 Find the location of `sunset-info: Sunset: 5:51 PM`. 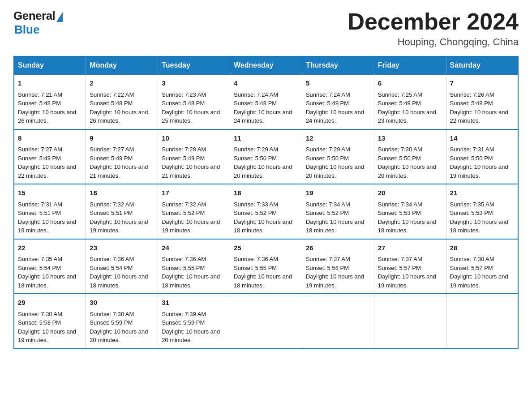

sunset-info: Sunset: 5:51 PM is located at coordinates (111, 213).